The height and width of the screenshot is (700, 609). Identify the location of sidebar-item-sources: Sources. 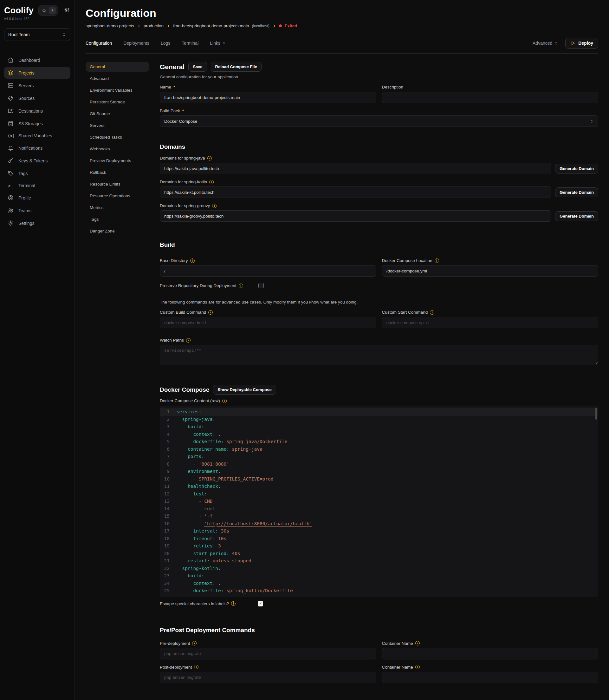
(37, 98).